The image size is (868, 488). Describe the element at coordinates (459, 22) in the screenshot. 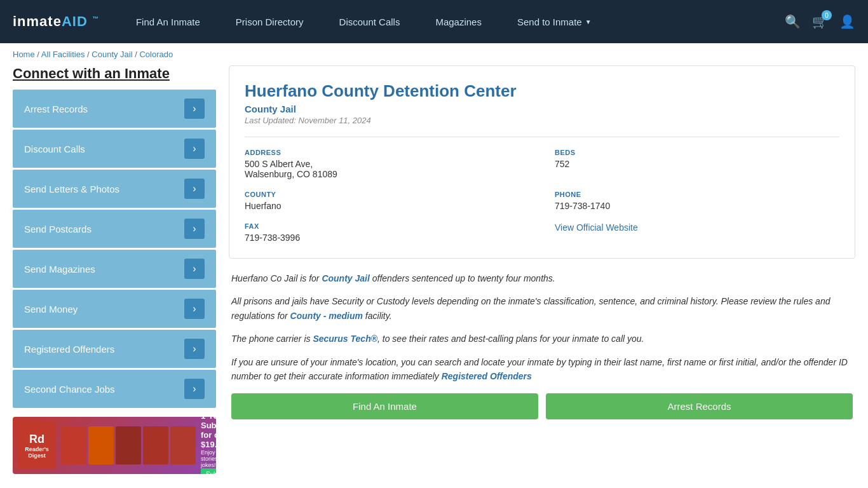

I see `nav-magazines: Magazines` at that location.